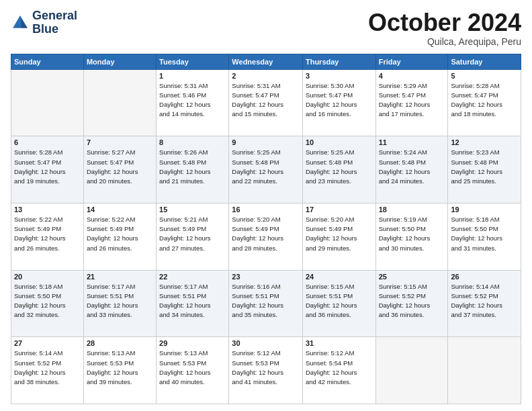  Describe the element at coordinates (412, 210) in the screenshot. I see `day-number: 18` at that location.